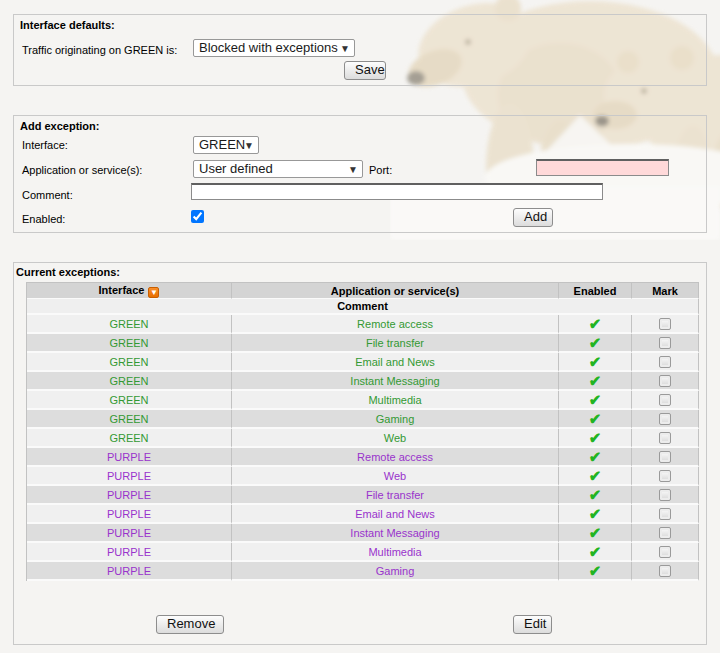  Describe the element at coordinates (363, 534) in the screenshot. I see `table-row: PURPLEInstant Messaging✔` at that location.